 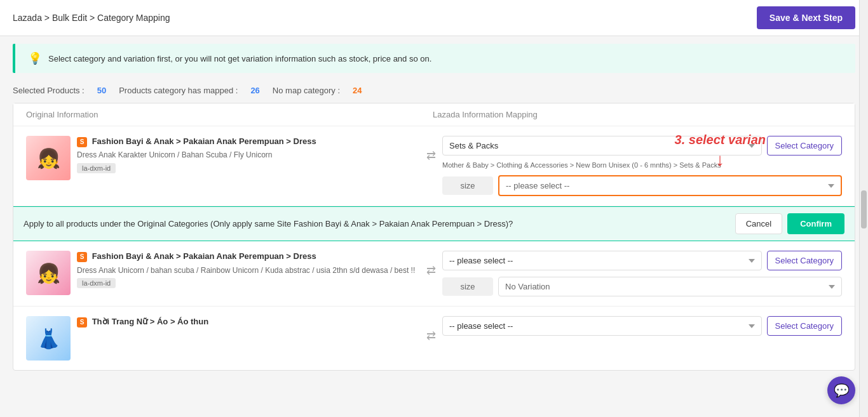 I want to click on product-title-2: S Fashion Bayi & Anak > Pakaian Anak Per…, so click(x=248, y=256).